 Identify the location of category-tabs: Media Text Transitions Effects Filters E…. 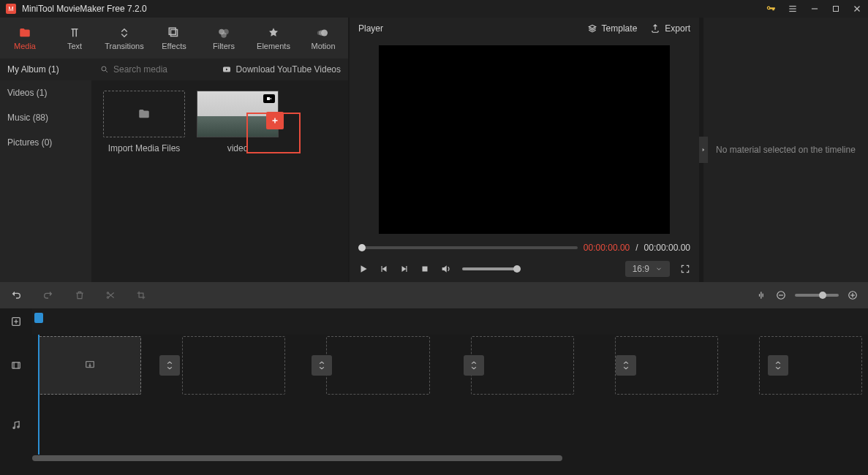
(174, 38).